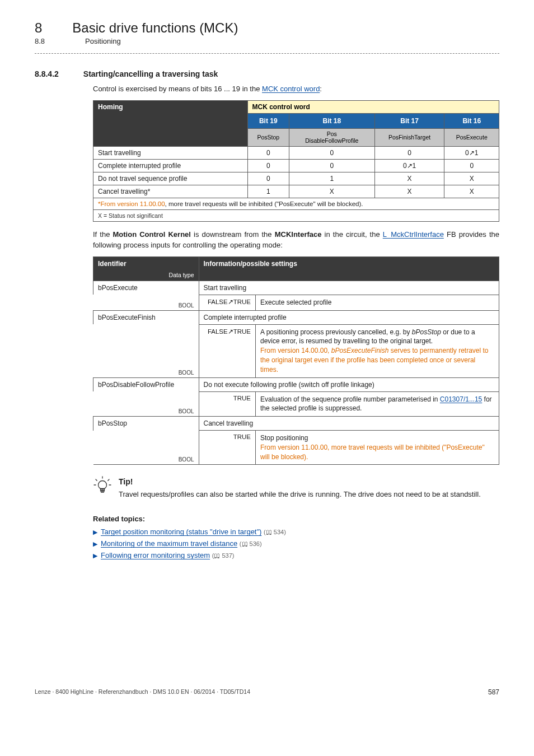 The image size is (534, 756). What do you see at coordinates (349, 423) in the screenshot?
I see `info-top-cell: Cancel travelling` at bounding box center [349, 423].